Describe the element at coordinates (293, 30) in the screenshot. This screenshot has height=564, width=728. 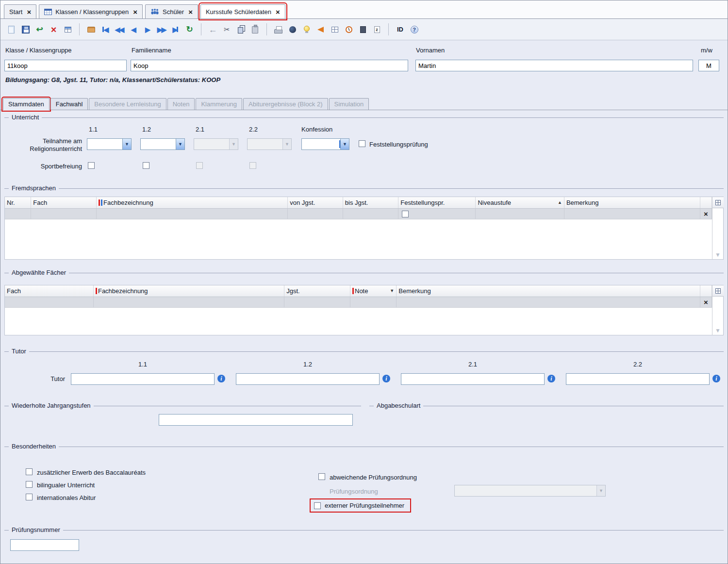
I see `preview-icon` at that location.